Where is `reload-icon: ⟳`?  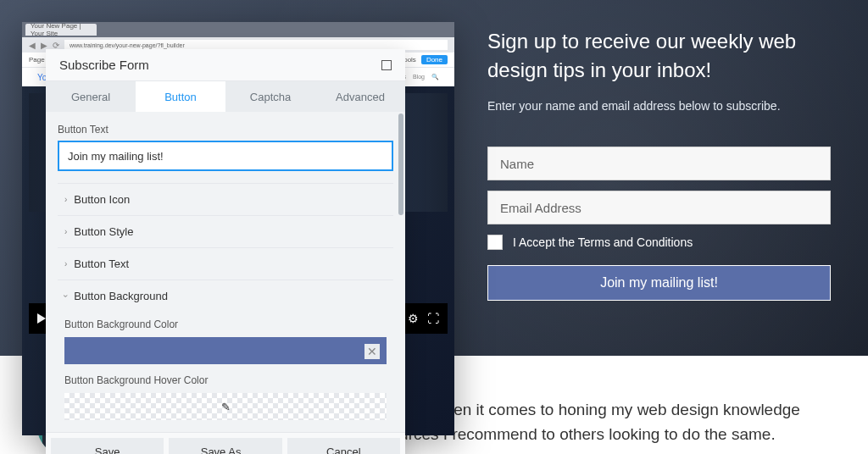 reload-icon: ⟳ is located at coordinates (56, 46).